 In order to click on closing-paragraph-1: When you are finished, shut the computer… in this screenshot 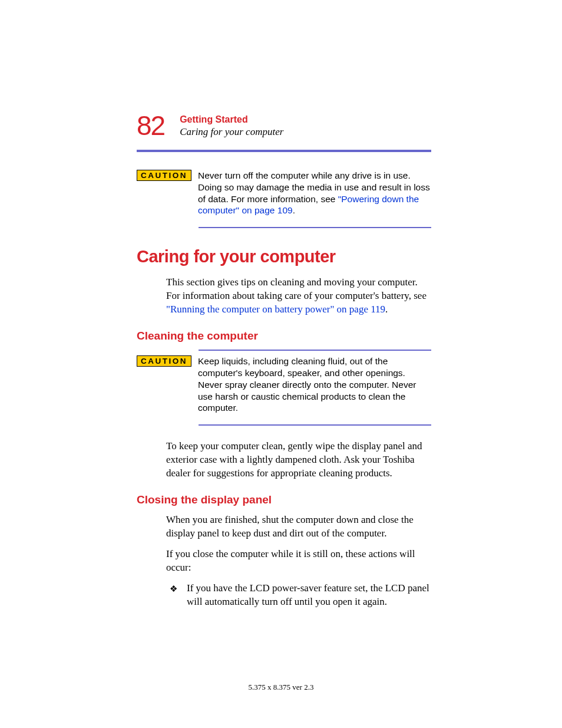, I will do `click(299, 527)`.